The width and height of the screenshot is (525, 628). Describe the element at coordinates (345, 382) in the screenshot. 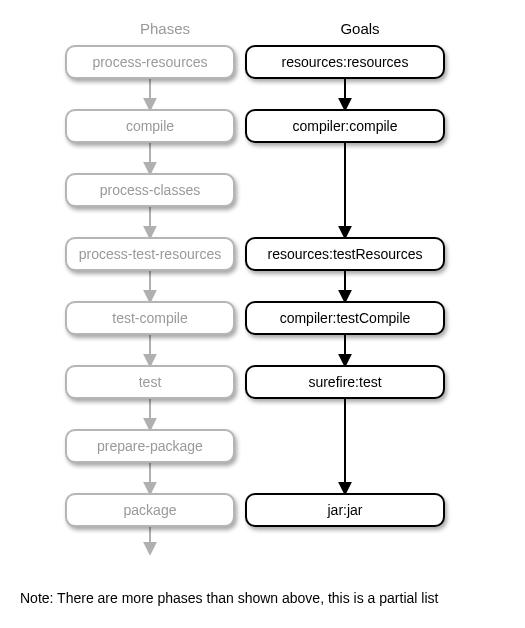

I see `goal-node: surefire:test` at that location.